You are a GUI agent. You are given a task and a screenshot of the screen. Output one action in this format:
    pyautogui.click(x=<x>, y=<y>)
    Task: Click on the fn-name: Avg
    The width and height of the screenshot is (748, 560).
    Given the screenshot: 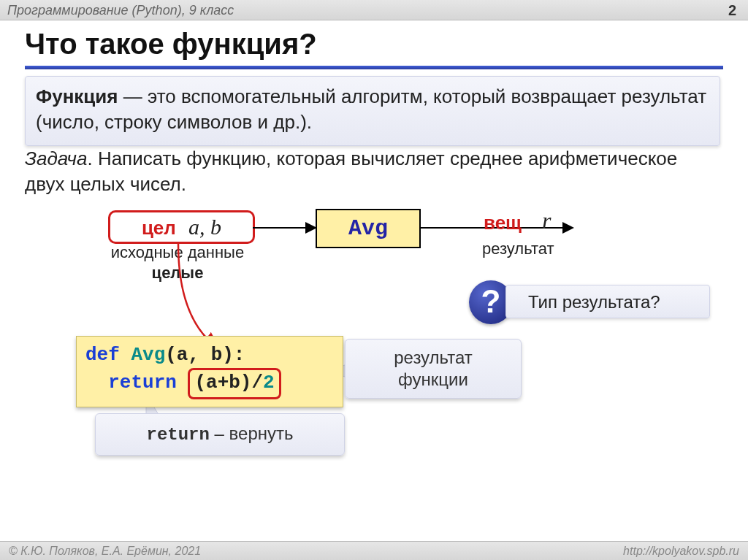 What is the action you would take?
    pyautogui.click(x=148, y=355)
    